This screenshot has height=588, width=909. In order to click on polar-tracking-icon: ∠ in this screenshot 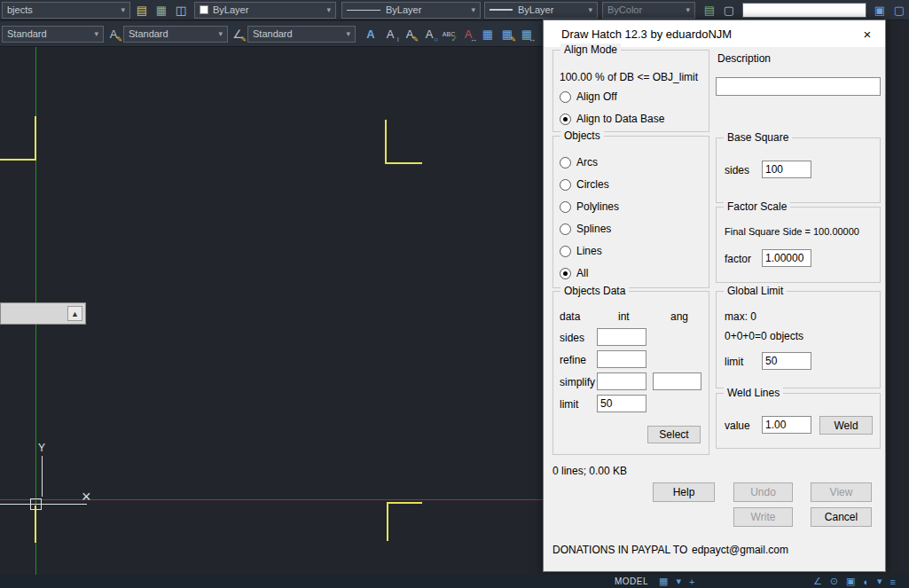, I will do `click(818, 582)`.